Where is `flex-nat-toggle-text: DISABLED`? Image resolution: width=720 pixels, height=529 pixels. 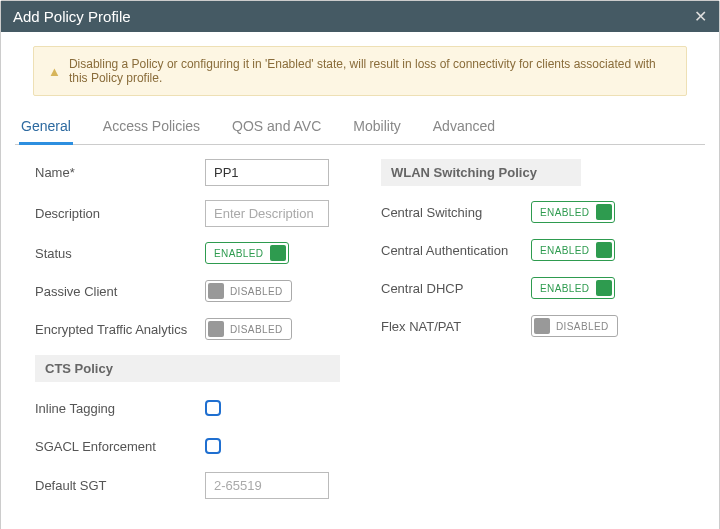 flex-nat-toggle-text: DISABLED is located at coordinates (582, 326).